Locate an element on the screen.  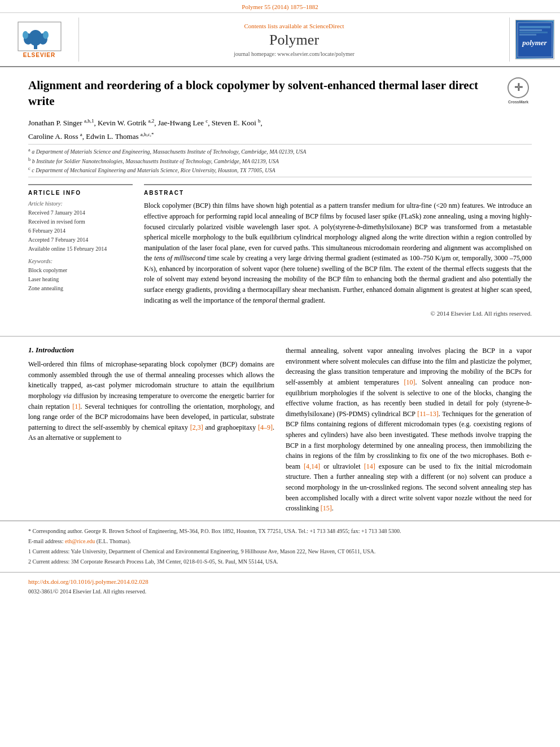
email-link: eth@rice.edu is located at coordinates (80, 541).